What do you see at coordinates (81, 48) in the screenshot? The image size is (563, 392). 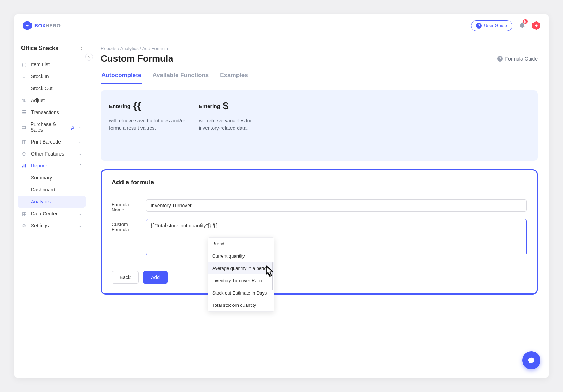 I see `updown-chevron-icon: ▴▾` at bounding box center [81, 48].